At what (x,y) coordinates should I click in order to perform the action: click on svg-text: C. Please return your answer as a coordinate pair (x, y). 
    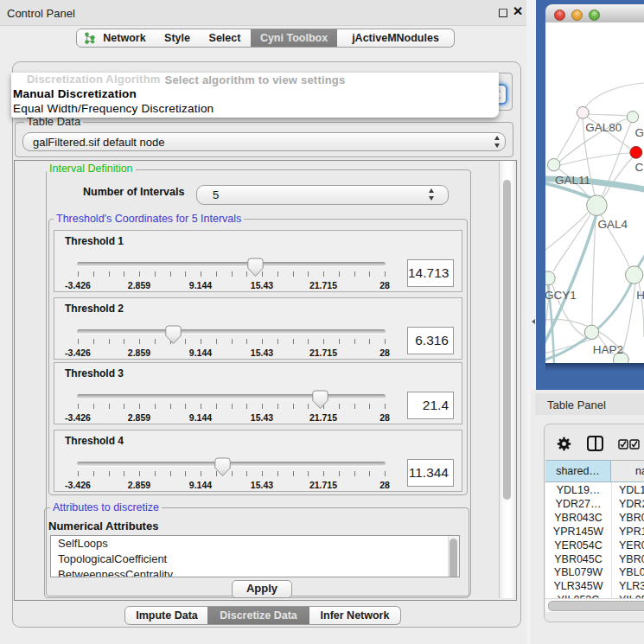
    Looking at the image, I should click on (640, 168).